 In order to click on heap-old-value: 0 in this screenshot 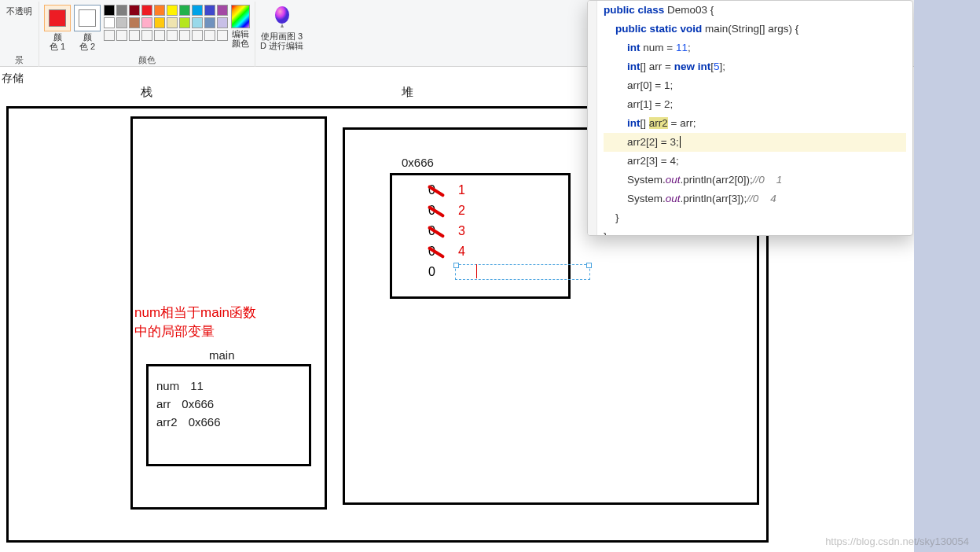, I will do `click(432, 272)`.